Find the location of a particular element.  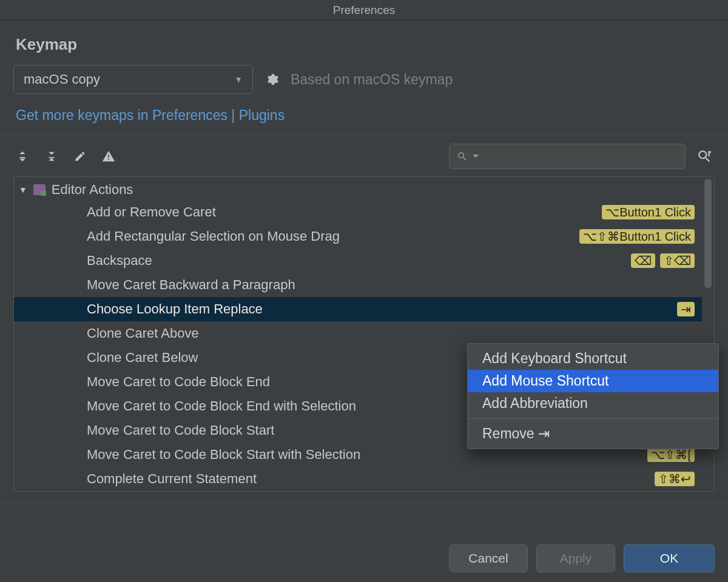

action-label: Complete Current Statement is located at coordinates (172, 479).